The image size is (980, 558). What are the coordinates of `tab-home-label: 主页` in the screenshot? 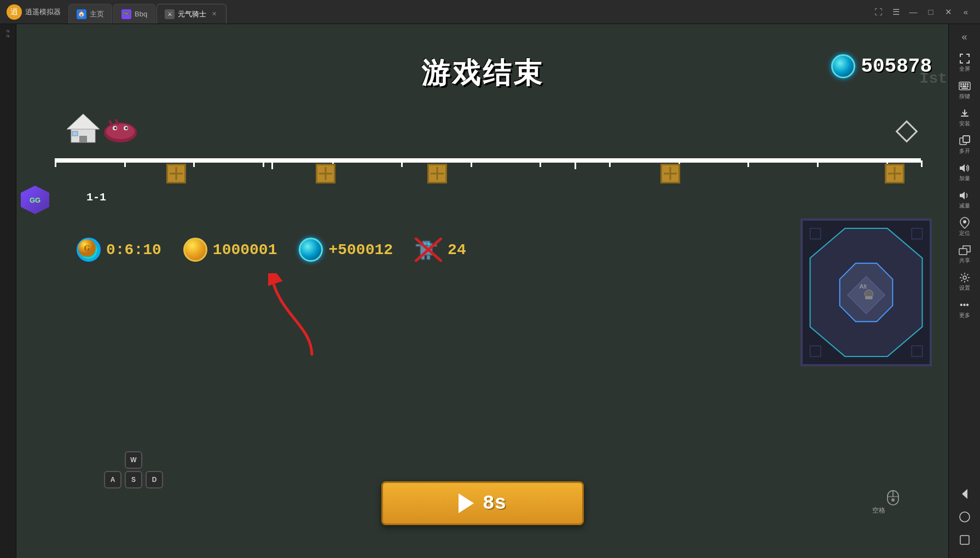 It's located at (97, 14).